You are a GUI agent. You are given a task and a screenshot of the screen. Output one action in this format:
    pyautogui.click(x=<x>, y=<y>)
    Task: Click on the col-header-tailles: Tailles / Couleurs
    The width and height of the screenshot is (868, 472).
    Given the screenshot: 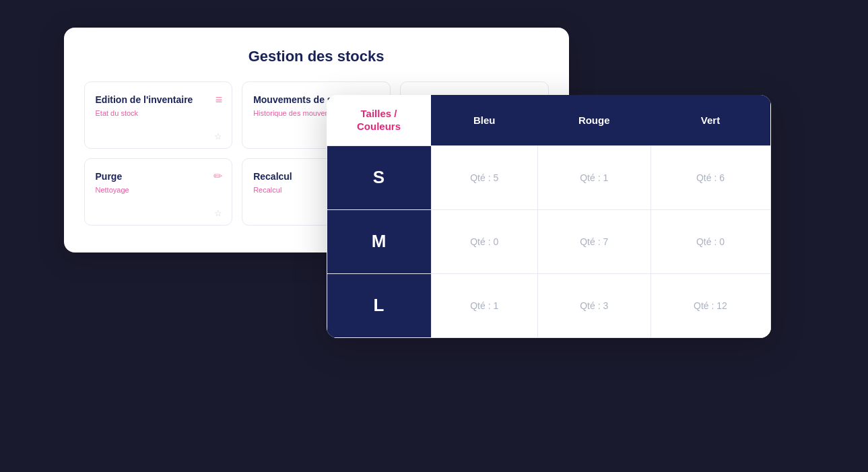 What is the action you would take?
    pyautogui.click(x=378, y=121)
    